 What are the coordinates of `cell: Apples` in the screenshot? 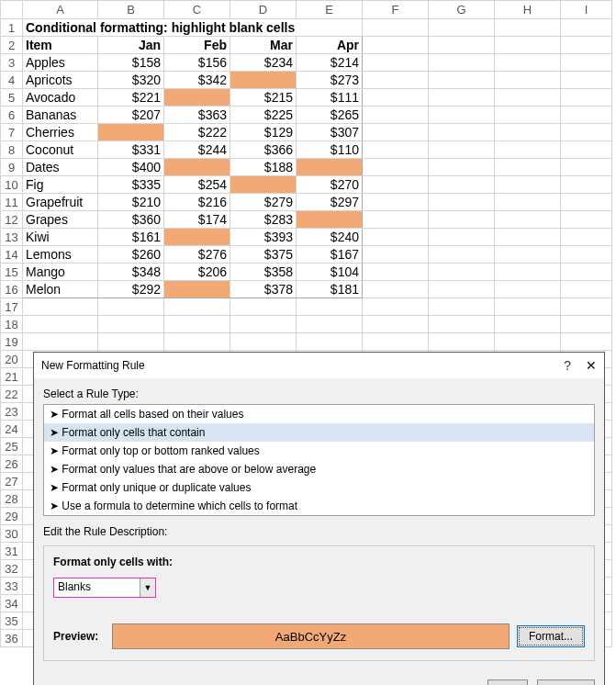 It's located at (61, 62).